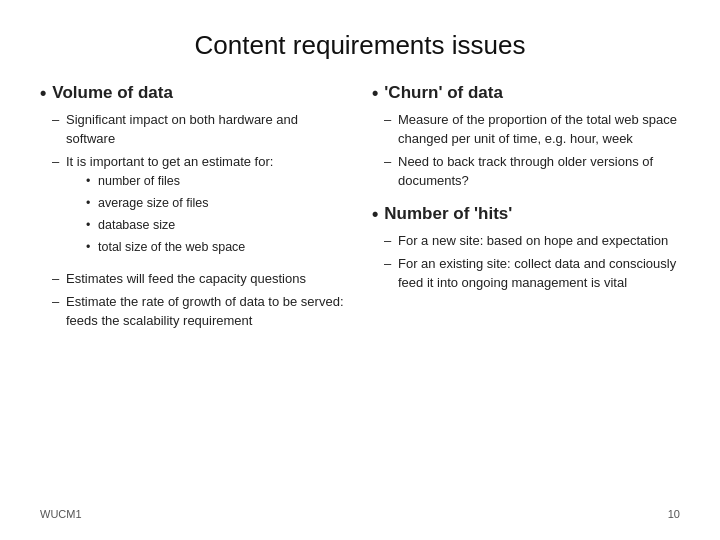  Describe the element at coordinates (674, 514) in the screenshot. I see `footer-page: 10` at that location.